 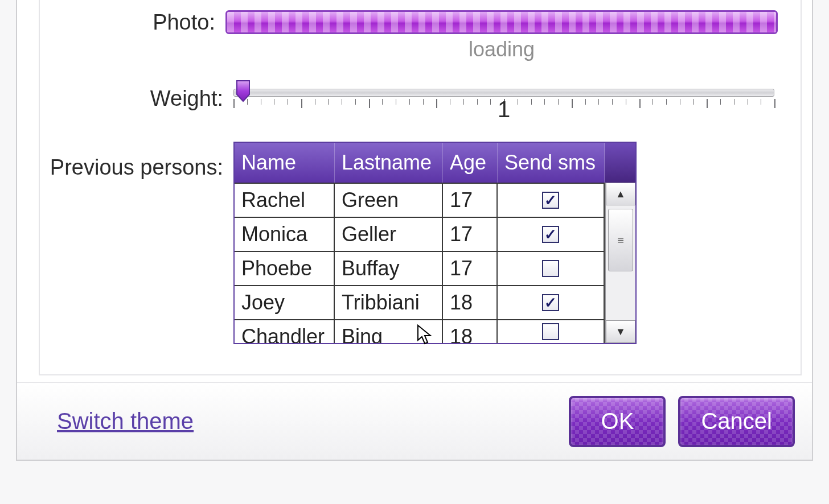 I want to click on weight-slider: 1, so click(x=504, y=98).